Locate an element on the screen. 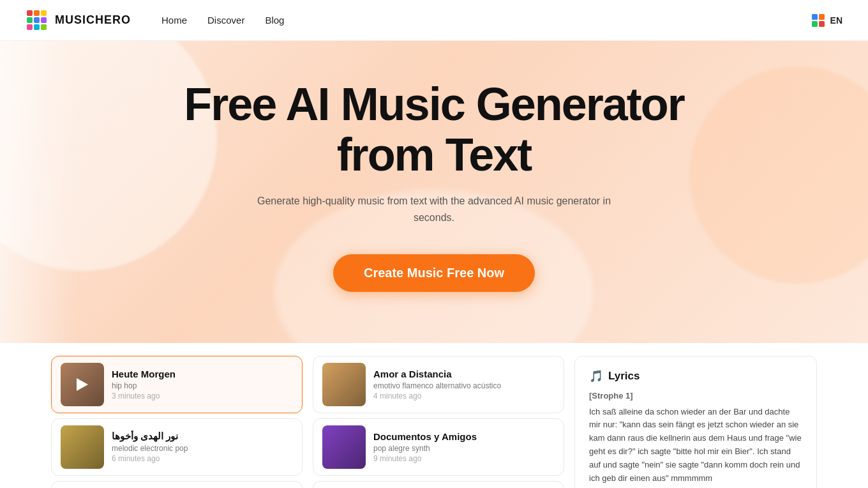 This screenshot has height=488, width=868. navbar: MUSICHERO Home Discover Blog EN is located at coordinates (434, 20).